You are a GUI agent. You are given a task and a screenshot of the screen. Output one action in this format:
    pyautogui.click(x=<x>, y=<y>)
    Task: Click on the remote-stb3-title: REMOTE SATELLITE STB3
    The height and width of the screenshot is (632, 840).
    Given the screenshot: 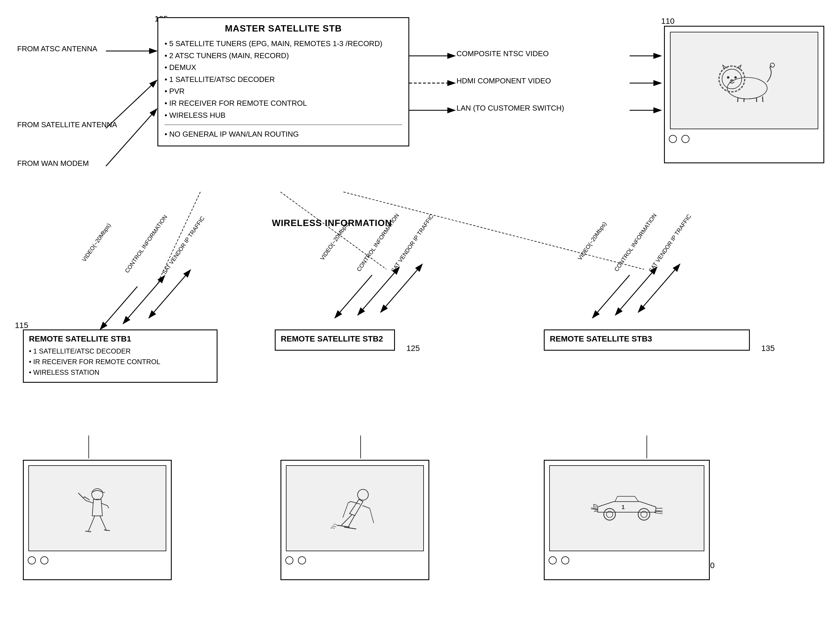 What is the action you would take?
    pyautogui.click(x=647, y=339)
    